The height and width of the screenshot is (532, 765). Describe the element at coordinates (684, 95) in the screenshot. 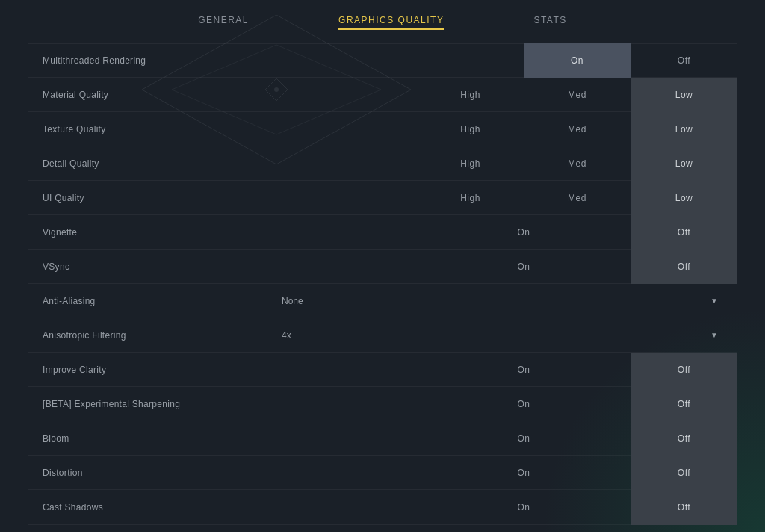

I see `option-material-low: Low` at that location.